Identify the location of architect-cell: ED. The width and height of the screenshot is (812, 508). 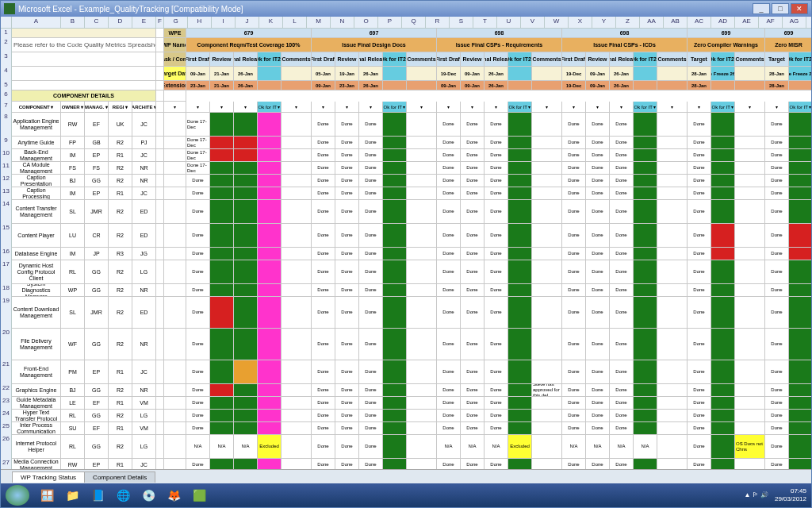
(144, 313).